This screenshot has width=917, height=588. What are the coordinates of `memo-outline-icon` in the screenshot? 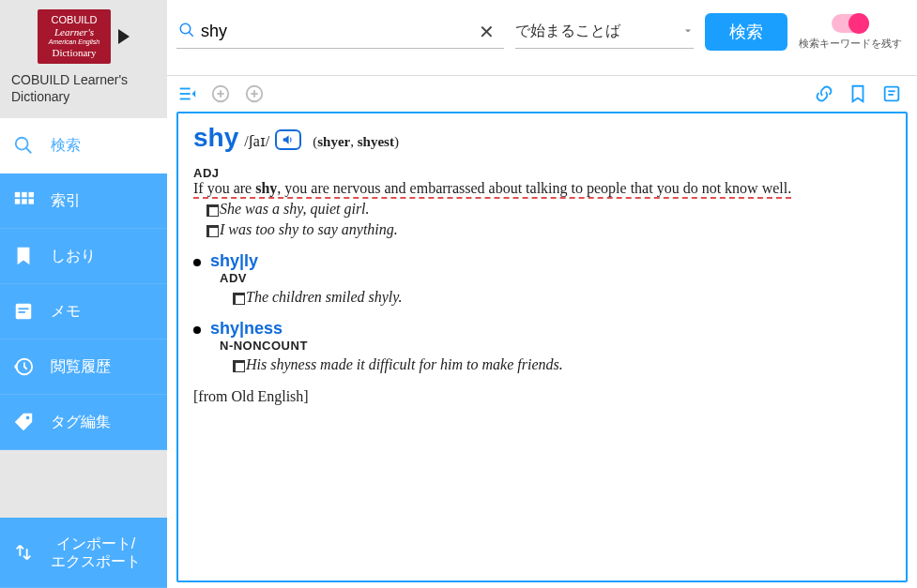 It's located at (892, 94).